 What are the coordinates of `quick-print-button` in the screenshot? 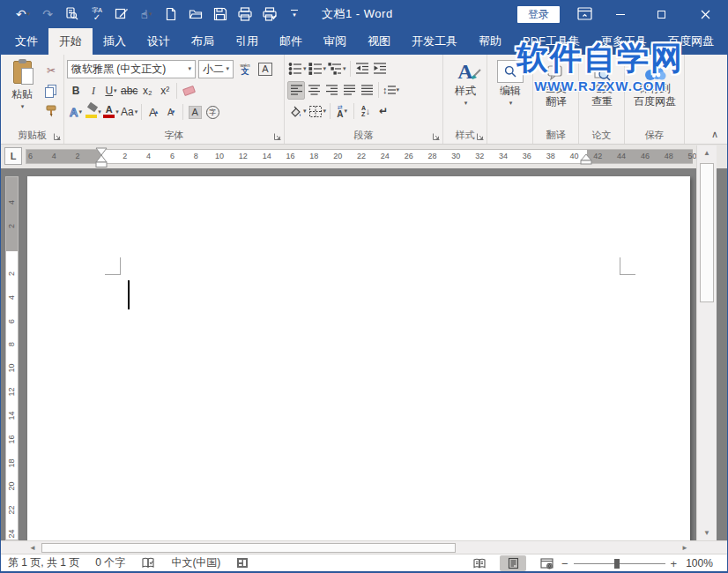 It's located at (245, 14).